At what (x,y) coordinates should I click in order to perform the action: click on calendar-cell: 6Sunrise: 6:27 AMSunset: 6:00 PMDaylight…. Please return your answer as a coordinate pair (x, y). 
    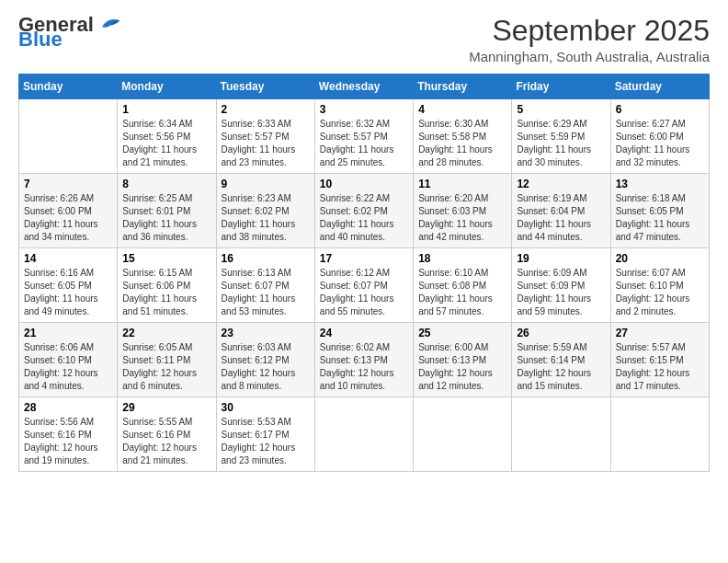
    Looking at the image, I should click on (660, 136).